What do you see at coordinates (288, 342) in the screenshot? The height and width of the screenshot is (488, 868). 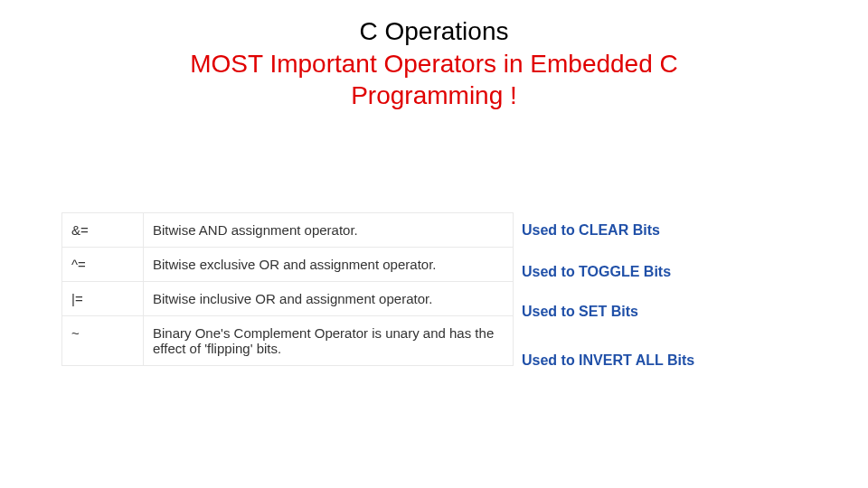 I see `table-row: ~ Binary One's Complement Operator is un…` at bounding box center [288, 342].